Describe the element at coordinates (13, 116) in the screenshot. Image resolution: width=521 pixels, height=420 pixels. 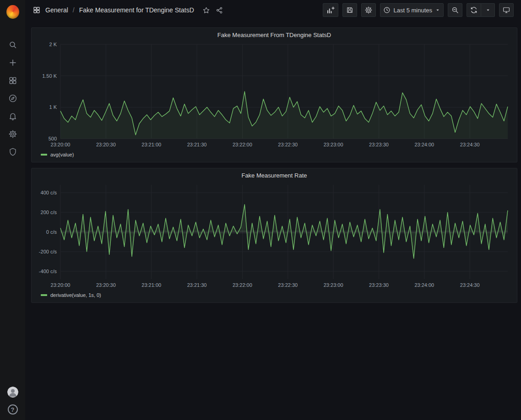
I see `sidebar-item-alerting` at that location.